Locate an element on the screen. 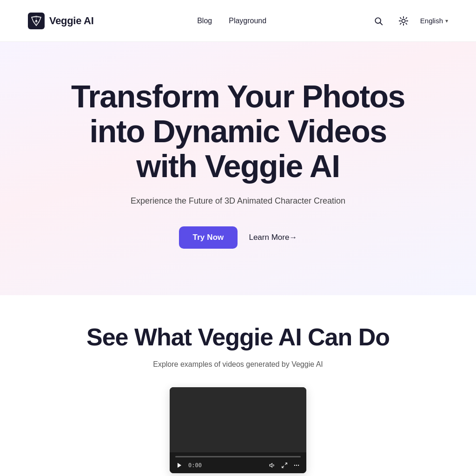 The height and width of the screenshot is (476, 476). learn-more-button: Learn More→ is located at coordinates (273, 238).